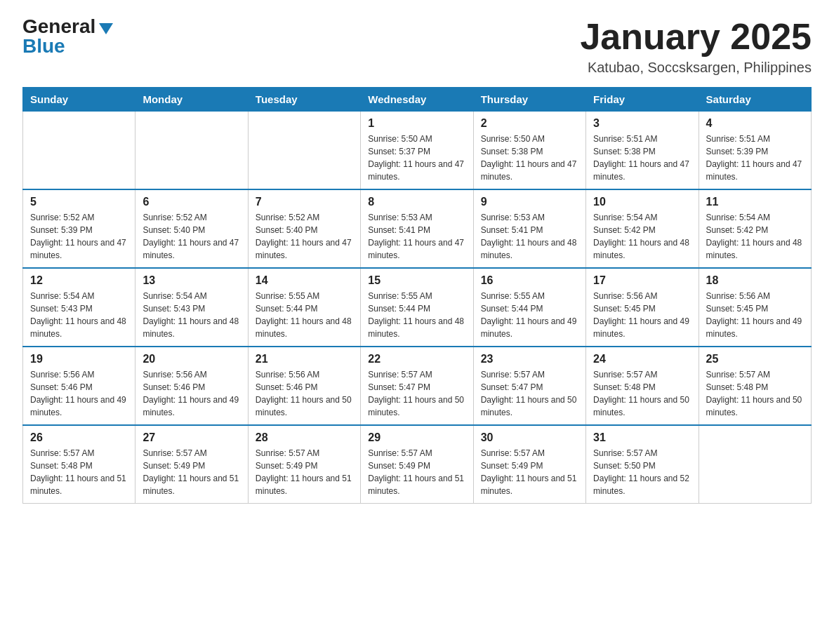  Describe the element at coordinates (529, 464) in the screenshot. I see `calendar-cell-w5-d5: 30Sunrise: 5:57 AM Sunset: 5:49 PM Dayli…` at that location.